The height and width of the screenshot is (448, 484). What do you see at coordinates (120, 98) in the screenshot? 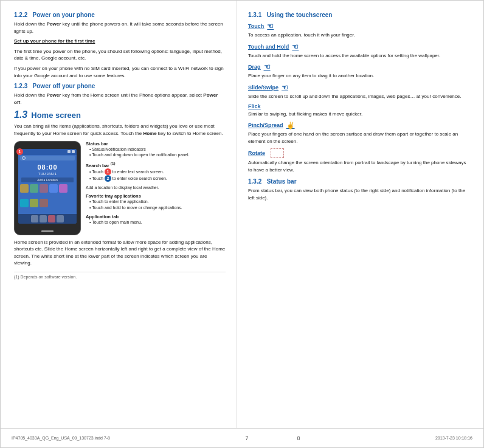
I see `power-off-para: Hold down the Power key from the Home sc…` at bounding box center [120, 98].